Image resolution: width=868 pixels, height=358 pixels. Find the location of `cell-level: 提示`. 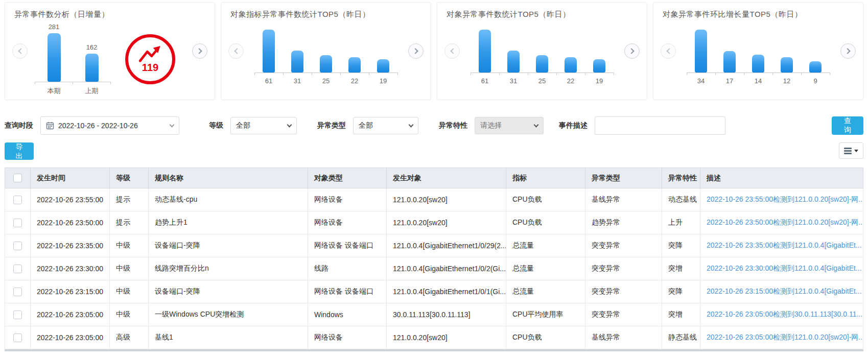

cell-level: 提示 is located at coordinates (129, 223).